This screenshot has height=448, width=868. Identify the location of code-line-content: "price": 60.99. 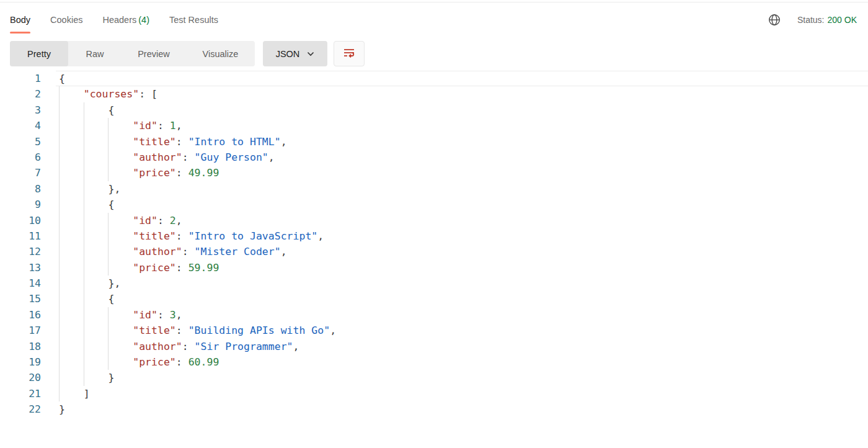
(462, 362).